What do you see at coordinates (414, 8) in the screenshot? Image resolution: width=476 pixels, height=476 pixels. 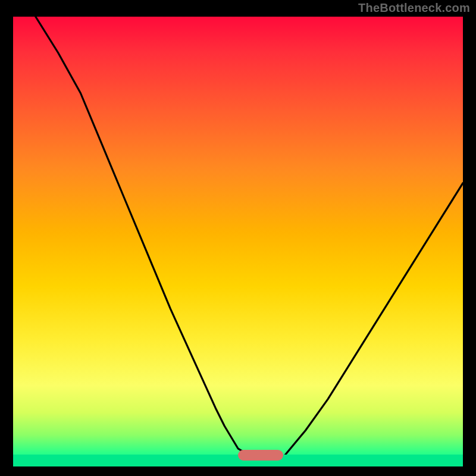 I see `watermark-text: TheBottleneck.com` at bounding box center [414, 8].